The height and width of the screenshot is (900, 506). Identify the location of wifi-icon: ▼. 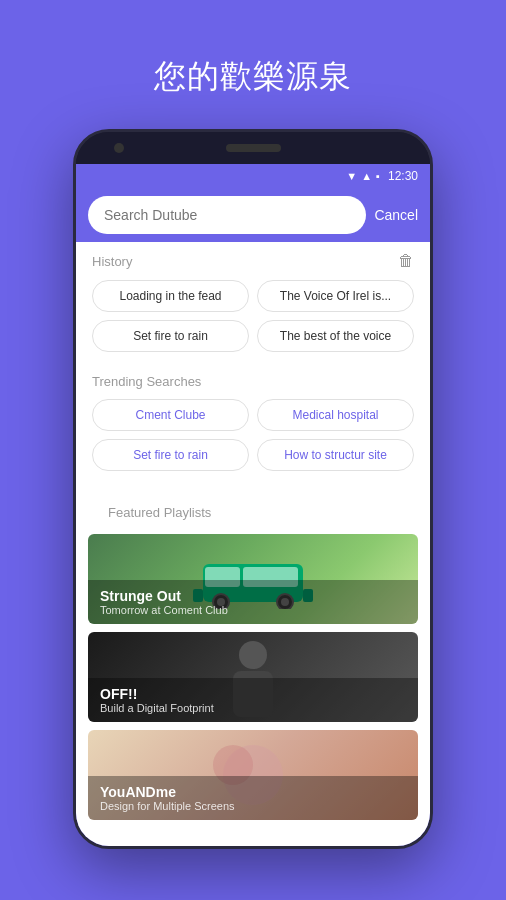
(352, 176).